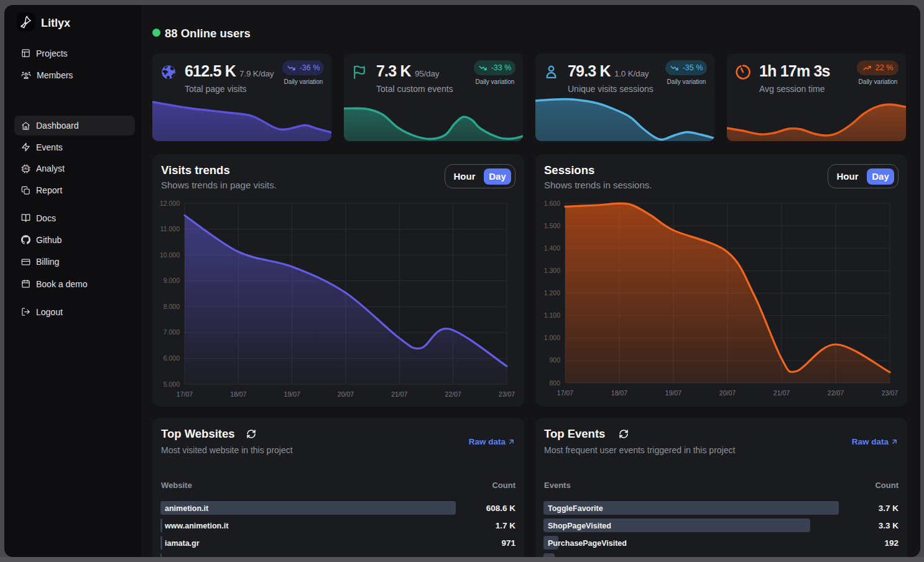  What do you see at coordinates (170, 203) in the screenshot?
I see `svg-text: 12.000` at bounding box center [170, 203].